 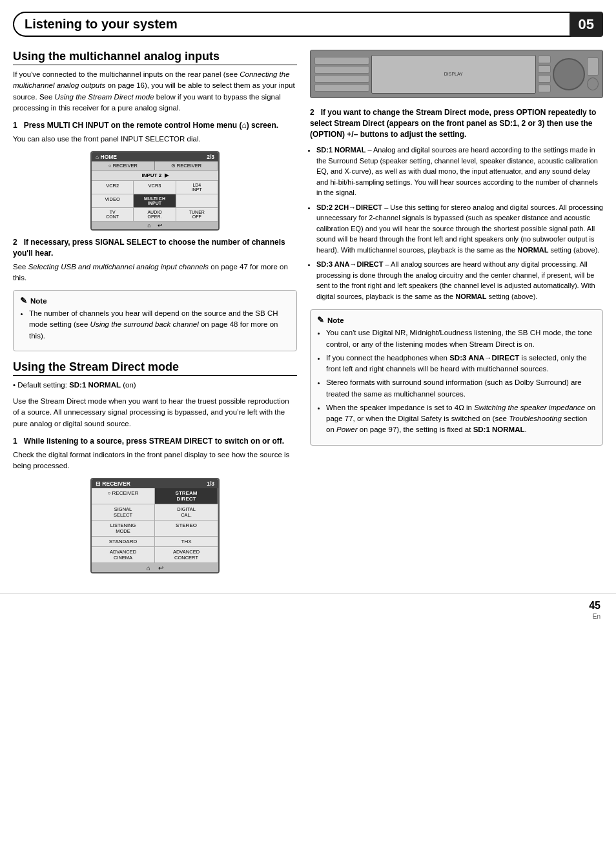 What do you see at coordinates (457, 74) in the screenshot?
I see `device-front-panel: DISPLAY` at bounding box center [457, 74].